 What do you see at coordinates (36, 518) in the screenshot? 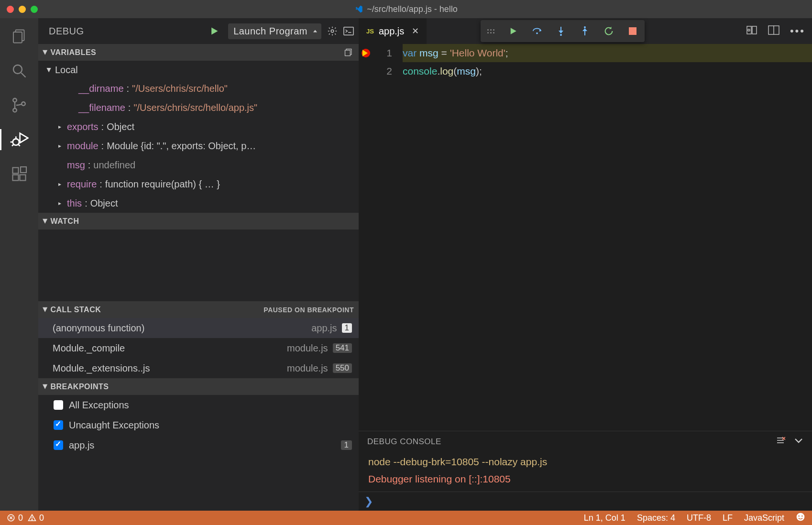
I see `warnings-count: 0` at bounding box center [36, 518].